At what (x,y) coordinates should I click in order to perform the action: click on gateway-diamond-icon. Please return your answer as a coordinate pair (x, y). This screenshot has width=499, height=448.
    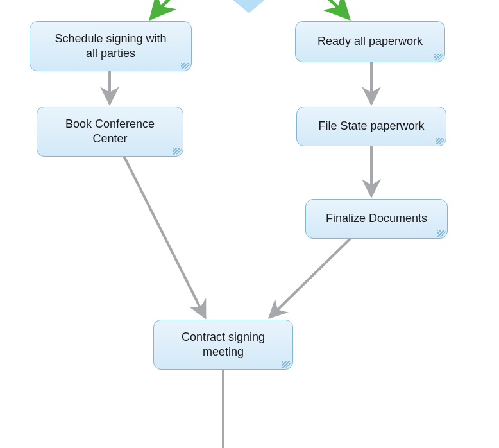
    Looking at the image, I should click on (249, 6).